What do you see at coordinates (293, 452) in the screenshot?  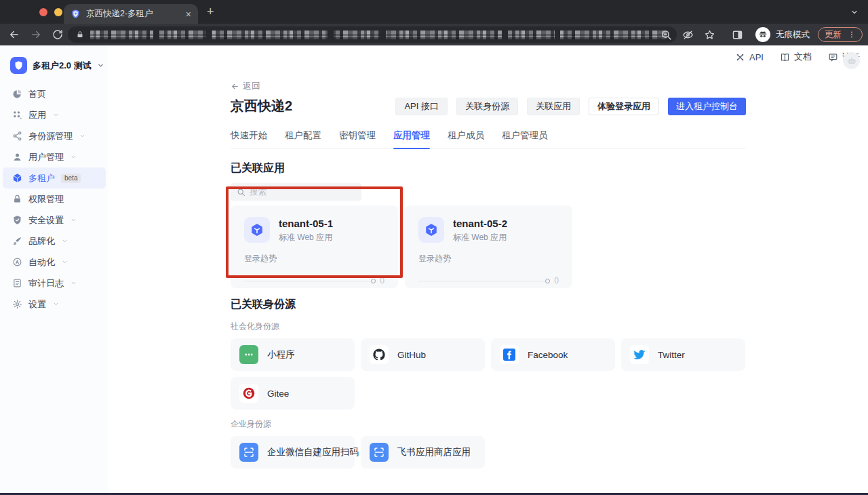 I see `idp-card: 企业微信自建应用扫码` at bounding box center [293, 452].